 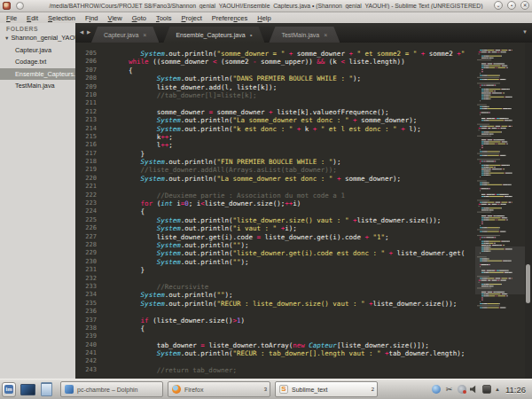 What do you see at coordinates (46, 389) in the screenshot?
I see `file-manager-icon` at bounding box center [46, 389].